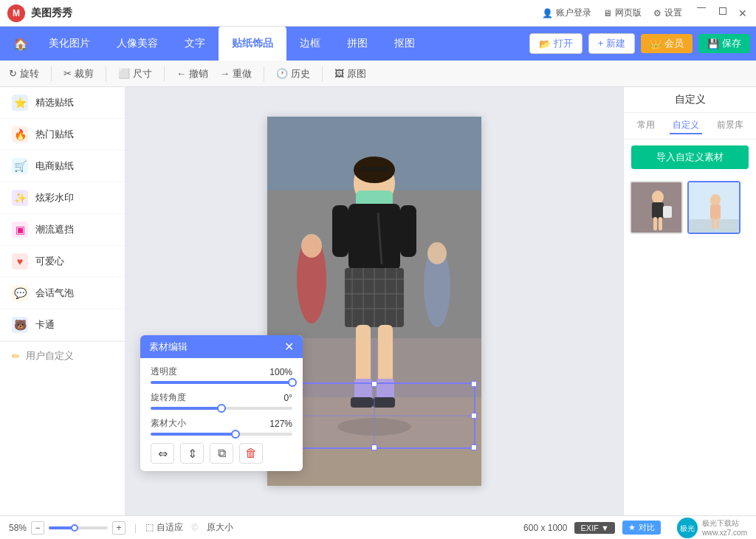 The width and height of the screenshot is (756, 539). I want to click on exif-btn: EXIF ▼, so click(594, 528).